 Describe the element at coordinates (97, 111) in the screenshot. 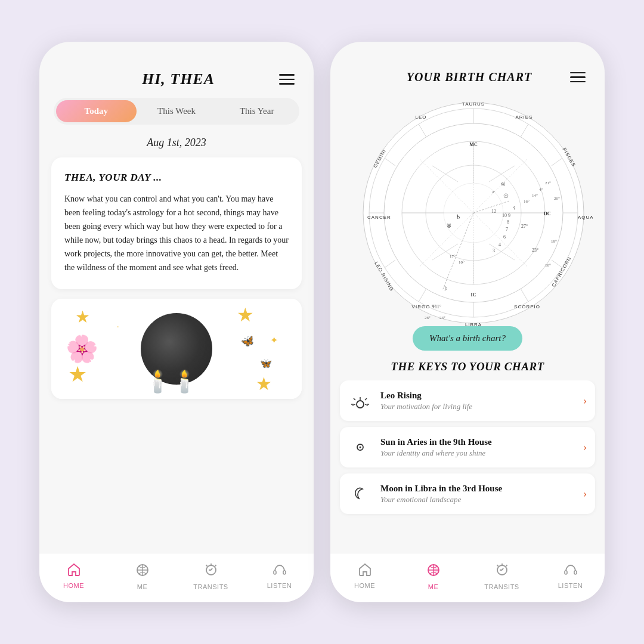

I see `tab-today: Today` at that location.